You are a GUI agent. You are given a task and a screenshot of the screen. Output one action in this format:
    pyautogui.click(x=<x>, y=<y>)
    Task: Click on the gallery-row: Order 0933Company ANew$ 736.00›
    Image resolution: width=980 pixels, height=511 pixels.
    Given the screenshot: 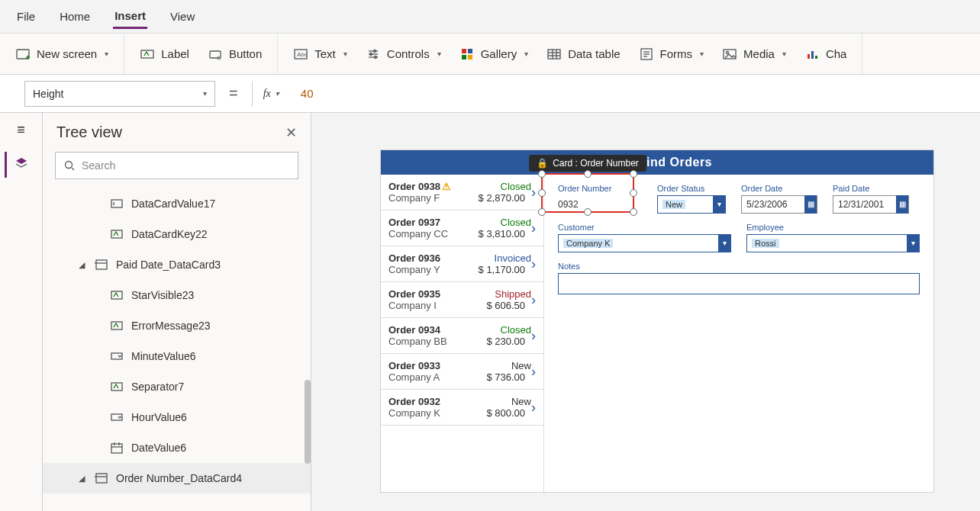 What is the action you would take?
    pyautogui.click(x=463, y=372)
    